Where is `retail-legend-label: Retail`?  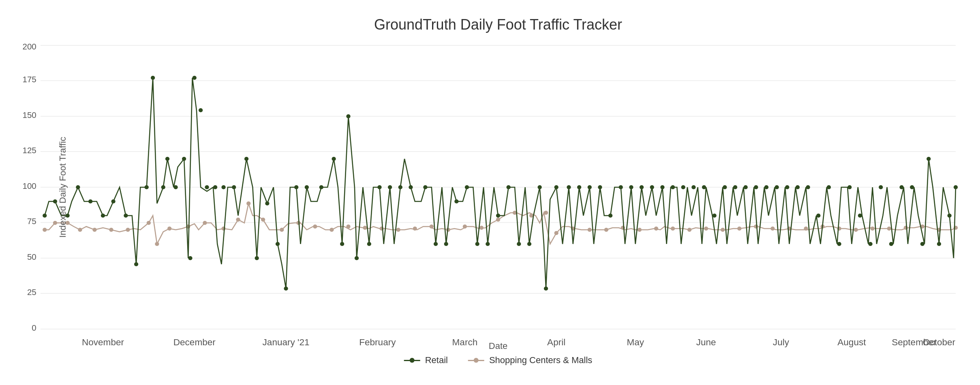 retail-legend-label: Retail is located at coordinates (437, 360).